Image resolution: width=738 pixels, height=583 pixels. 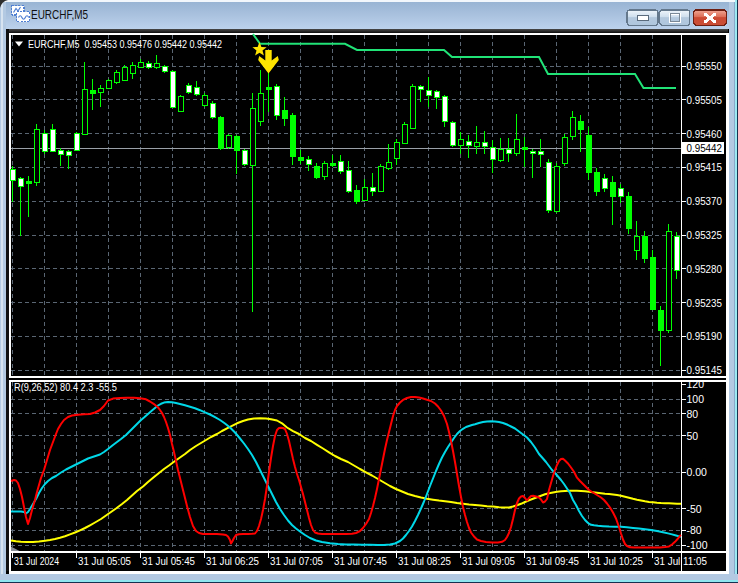 What do you see at coordinates (698, 545) in the screenshot?
I see `svg-text: -100` at bounding box center [698, 545].